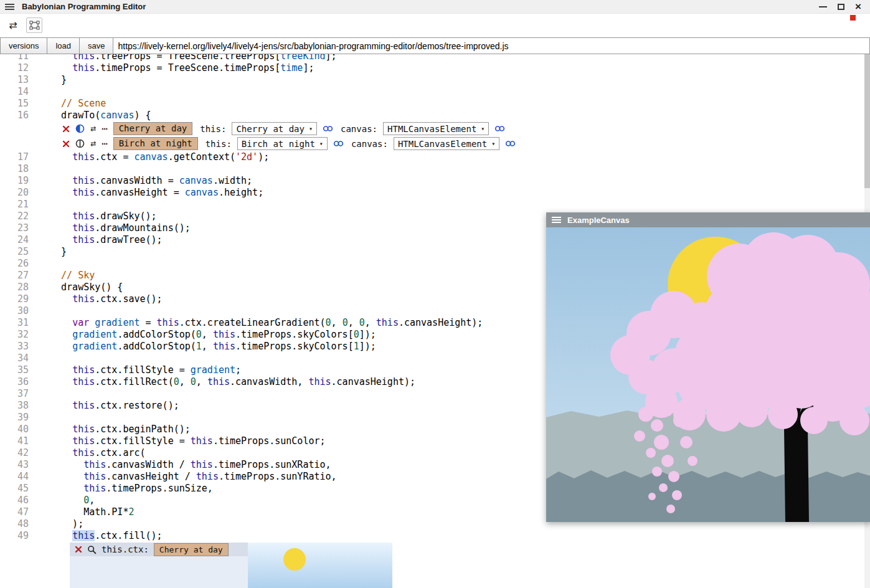 This screenshot has width=870, height=588. I want to click on code-line: 13 }, so click(435, 80).